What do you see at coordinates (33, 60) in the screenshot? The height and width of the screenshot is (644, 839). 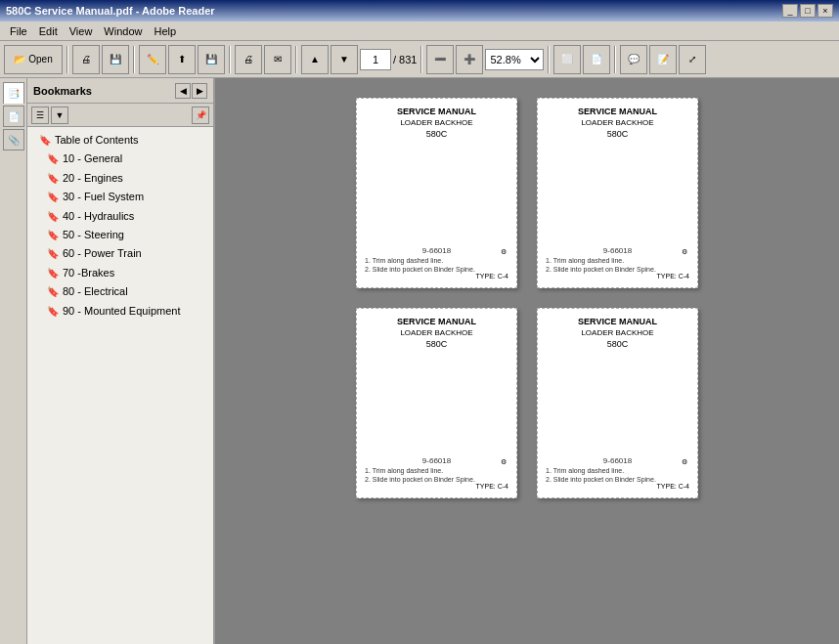 I see `open-button: 📂 Open` at bounding box center [33, 60].